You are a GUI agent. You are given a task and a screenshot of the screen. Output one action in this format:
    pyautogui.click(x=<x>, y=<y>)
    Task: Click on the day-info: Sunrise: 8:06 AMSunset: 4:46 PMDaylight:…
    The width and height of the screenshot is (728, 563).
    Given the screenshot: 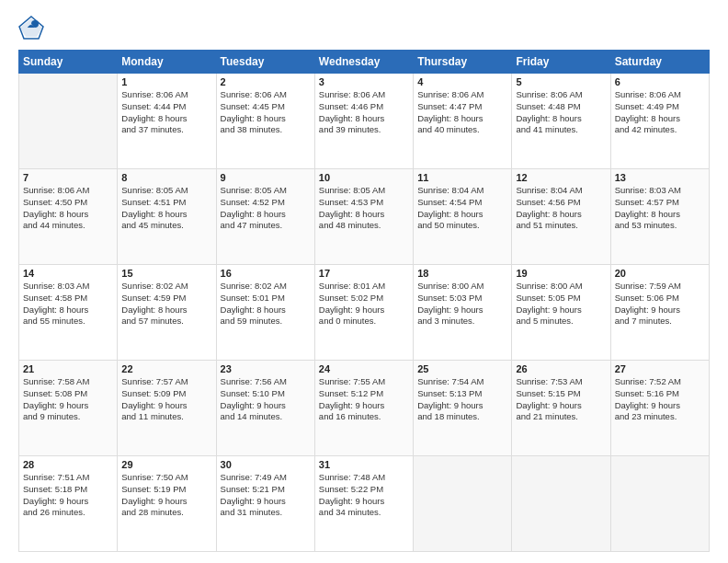 What is the action you would take?
    pyautogui.click(x=364, y=112)
    